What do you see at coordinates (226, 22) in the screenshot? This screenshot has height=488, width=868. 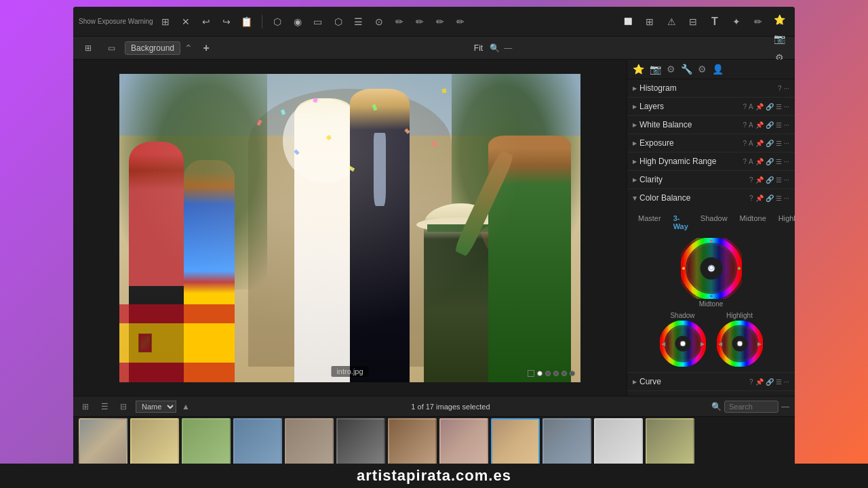 I see `redo-btn: ↪` at bounding box center [226, 22].